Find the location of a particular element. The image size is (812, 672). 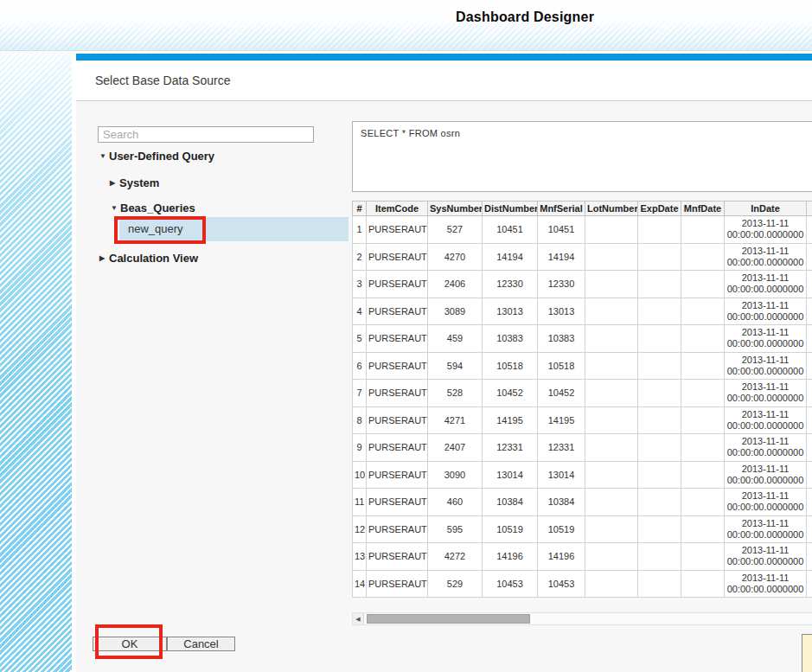

table-row: 10PURSERAUTO309013014130142013-11-1100:0… is located at coordinates (583, 475).